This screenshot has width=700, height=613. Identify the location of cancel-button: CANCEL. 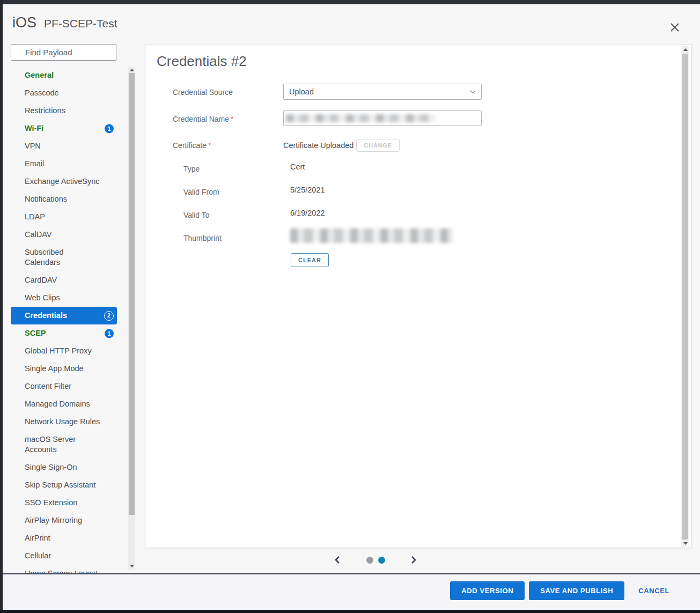
(654, 591).